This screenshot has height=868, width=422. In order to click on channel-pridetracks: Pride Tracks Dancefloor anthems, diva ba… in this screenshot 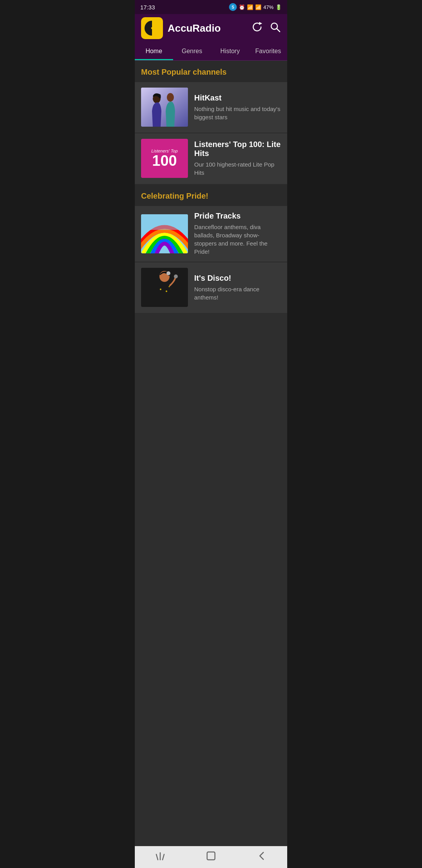, I will do `click(211, 234)`.